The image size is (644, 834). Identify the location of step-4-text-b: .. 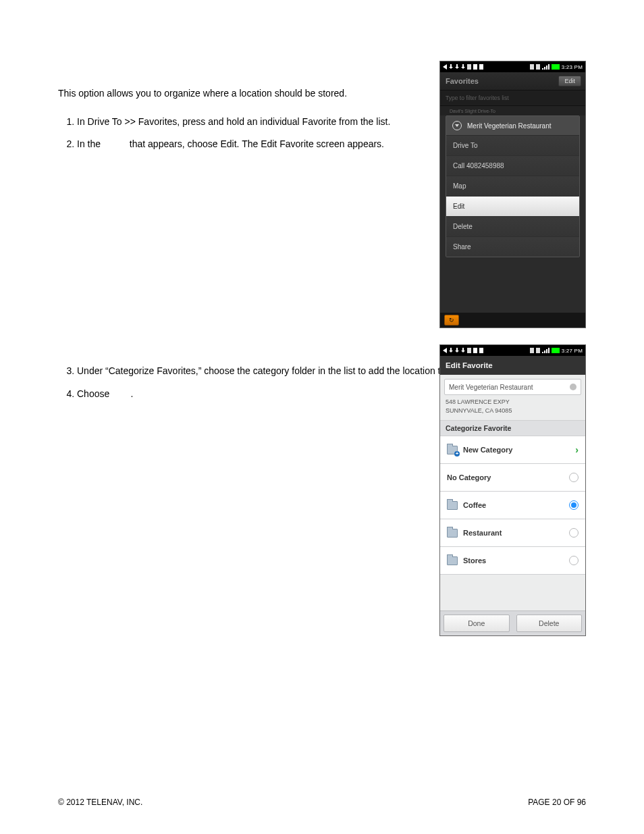
(132, 394).